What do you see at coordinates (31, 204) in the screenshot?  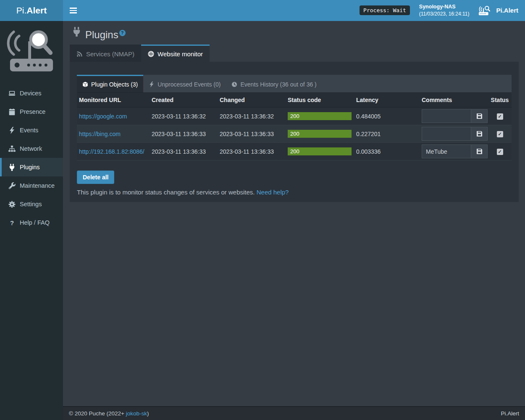 I see `sidebar-item-label: Settings` at bounding box center [31, 204].